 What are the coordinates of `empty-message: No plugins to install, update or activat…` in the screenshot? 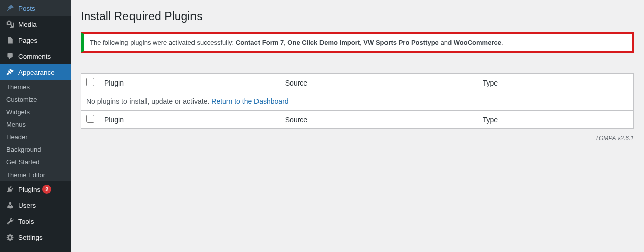 It's located at (149, 101).